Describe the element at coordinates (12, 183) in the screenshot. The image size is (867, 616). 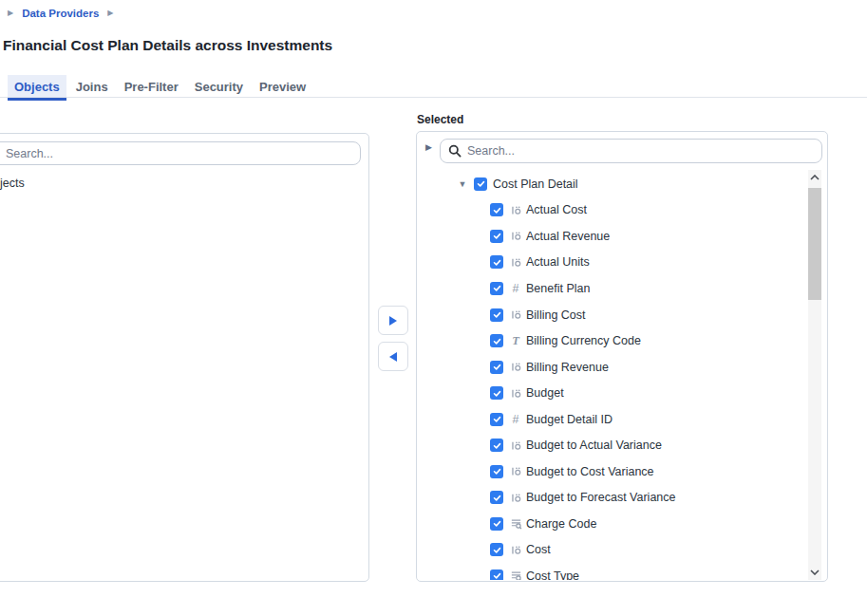
I see `available-list-item-label: jects` at that location.